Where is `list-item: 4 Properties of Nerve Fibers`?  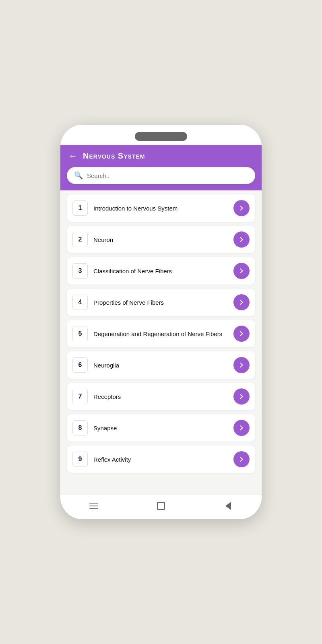 list-item: 4 Properties of Nerve Fibers is located at coordinates (161, 302).